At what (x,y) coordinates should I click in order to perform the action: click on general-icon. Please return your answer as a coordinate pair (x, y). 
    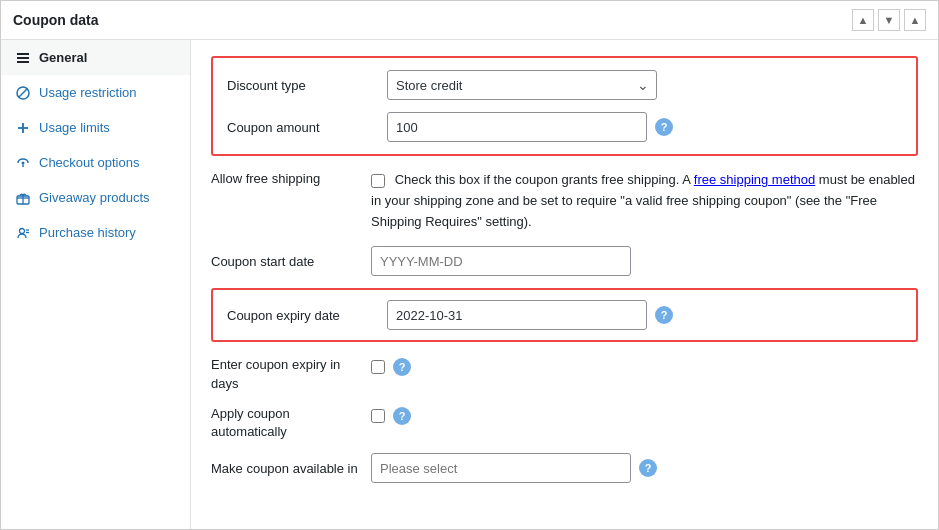
    Looking at the image, I should click on (23, 58).